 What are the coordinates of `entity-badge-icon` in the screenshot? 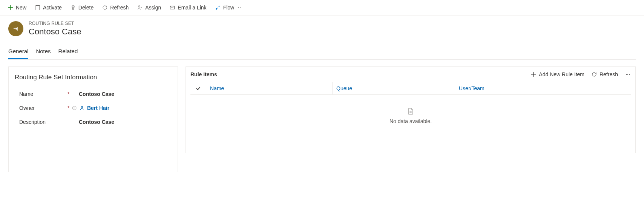 It's located at (16, 29).